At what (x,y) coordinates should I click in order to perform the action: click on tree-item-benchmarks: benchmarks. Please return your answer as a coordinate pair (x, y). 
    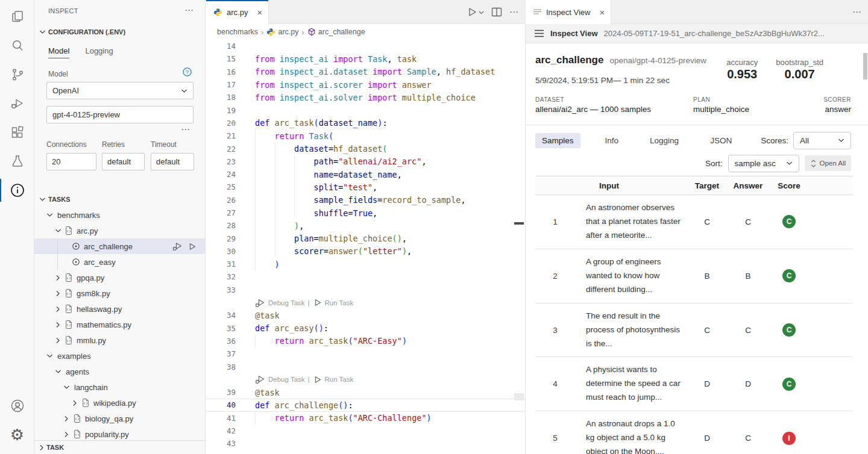
    Looking at the image, I should click on (119, 215).